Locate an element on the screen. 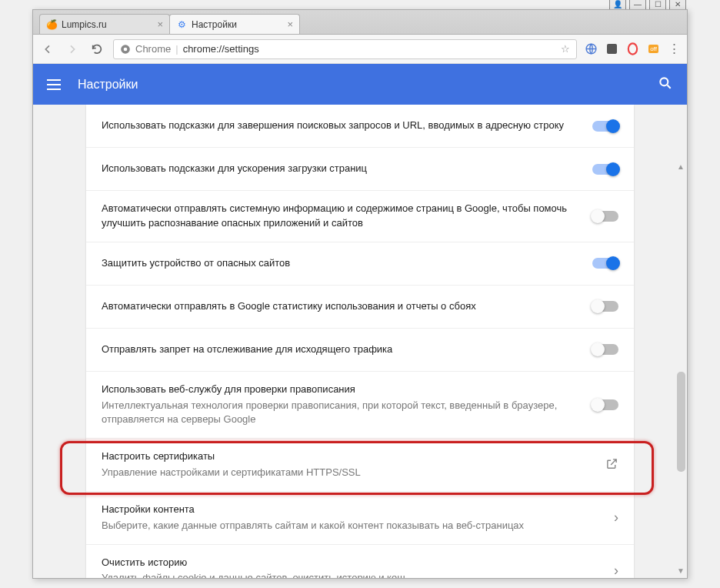  reload-button is located at coordinates (97, 49).